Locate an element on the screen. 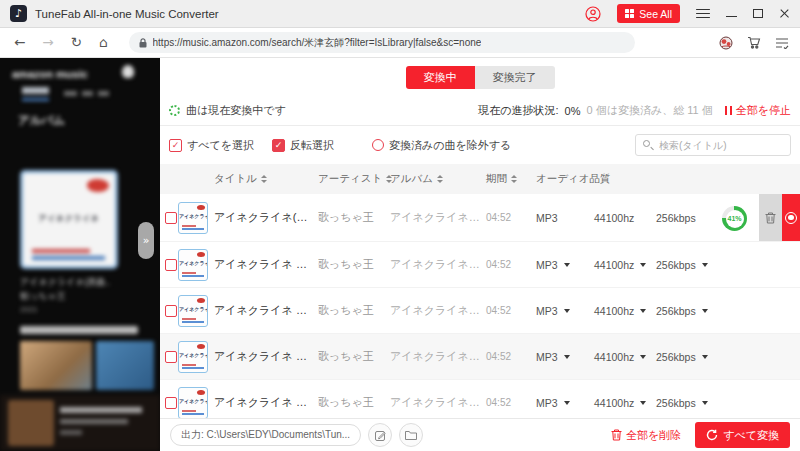  header-album: アルバム is located at coordinates (438, 179).